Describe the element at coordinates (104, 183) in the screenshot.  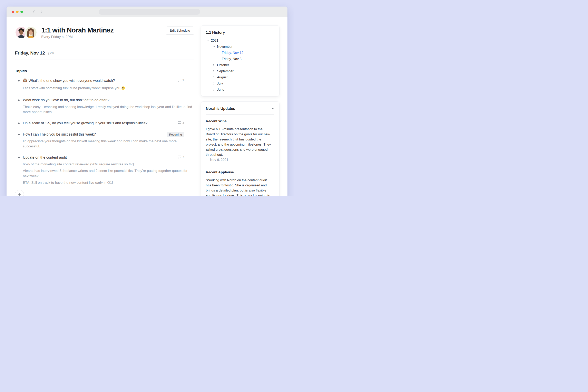
I see `topic-note: ETA: Still on track to have the new cont…` at that location.